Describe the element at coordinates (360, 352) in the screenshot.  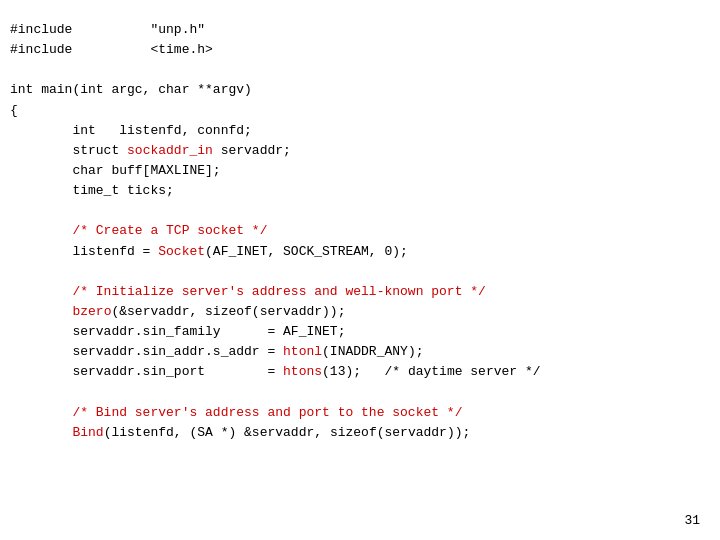
I see `code-line-17: servaddr.sin_addr.s_addr = htonl(INADDR_…` at that location.